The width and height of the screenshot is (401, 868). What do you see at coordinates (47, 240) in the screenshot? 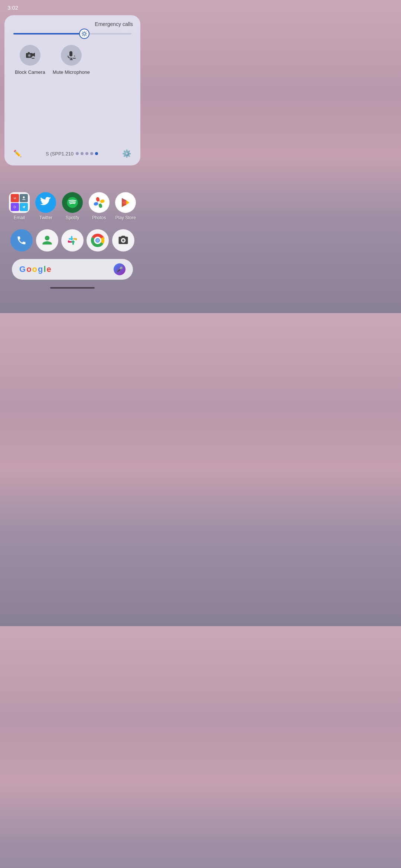
I see `contacts-person-icon` at bounding box center [47, 240].